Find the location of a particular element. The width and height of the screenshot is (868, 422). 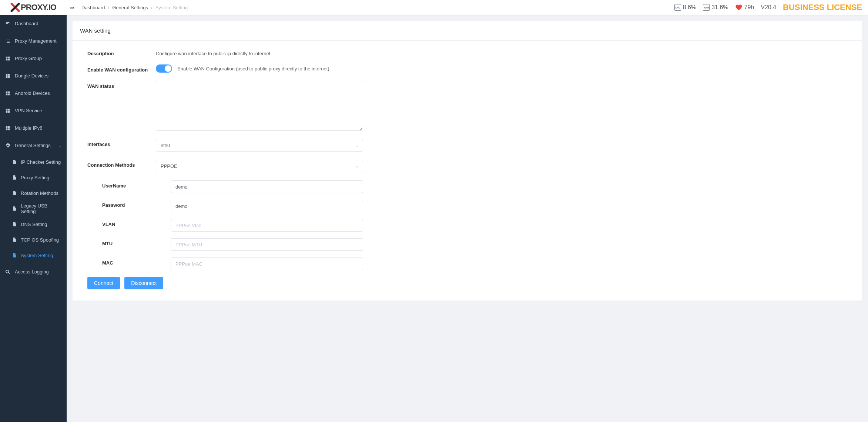

breadcrumb-item-1: General Settings is located at coordinates (130, 7).